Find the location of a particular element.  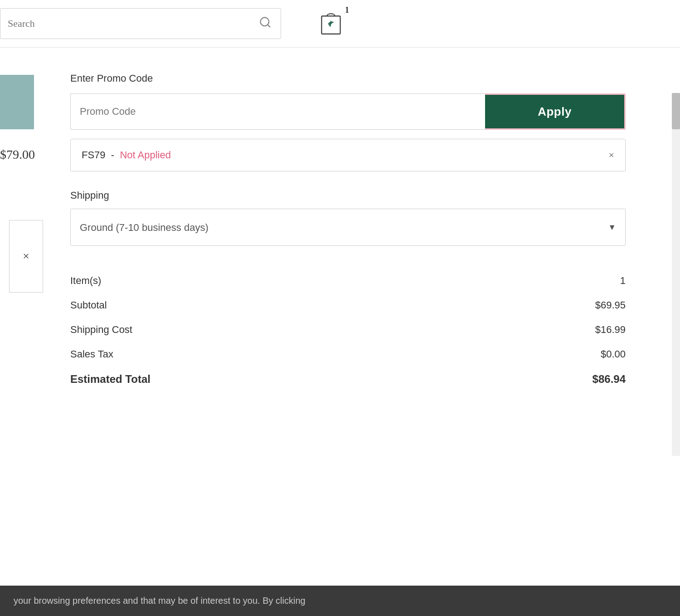

footer-text: your browsing preferences and that may b… is located at coordinates (160, 601).